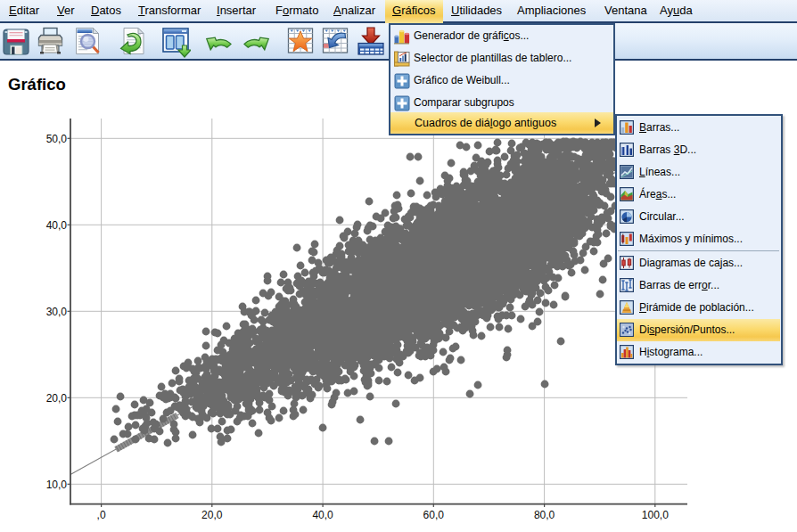 The image size is (797, 532). I want to click on svg-text: ,0, so click(102, 515).